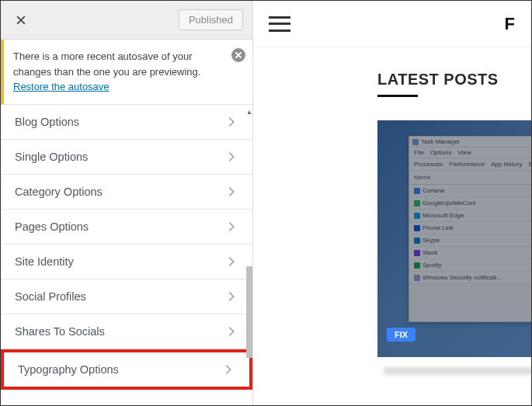 This screenshot has height=406, width=532. I want to click on scroll-up-arrow-icon: ▲, so click(249, 112).